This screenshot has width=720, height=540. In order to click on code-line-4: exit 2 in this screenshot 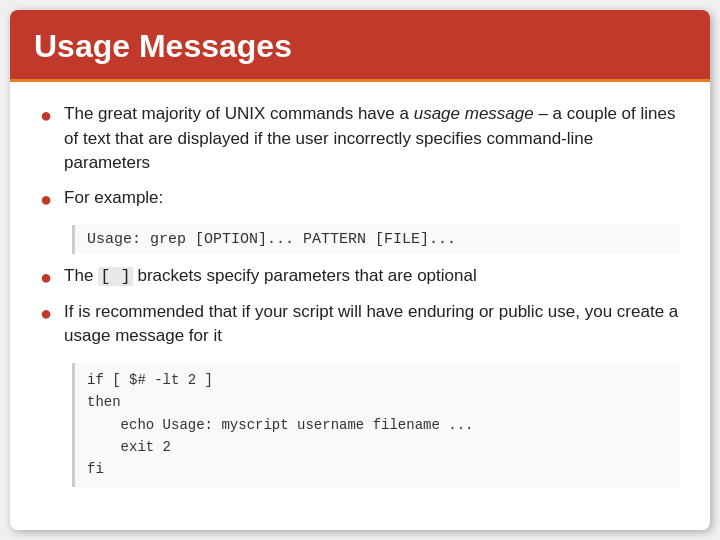, I will do `click(378, 447)`.